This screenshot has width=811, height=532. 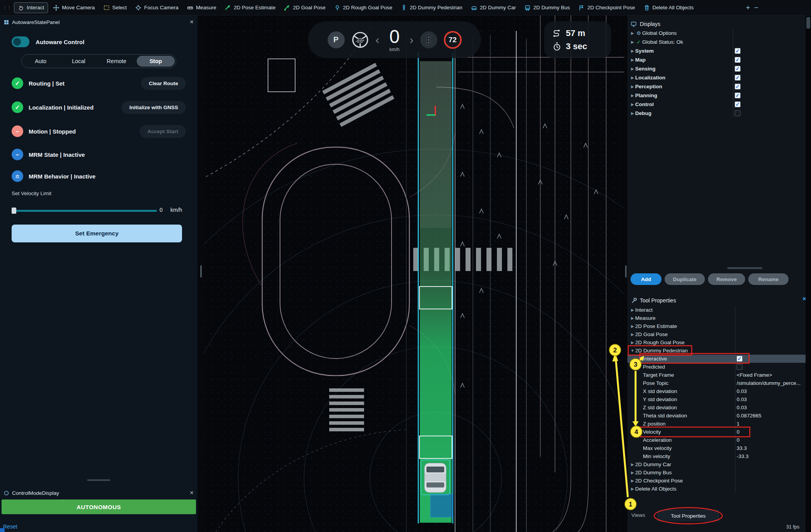 I want to click on duplicate-display-button: Duplicate, so click(x=685, y=279).